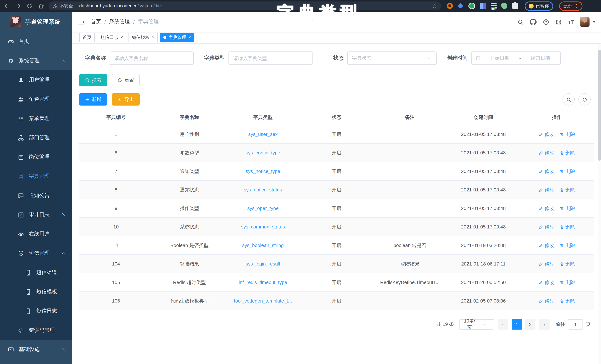 This screenshot has width=601, height=364. I want to click on tab-item: 字典管理 ×, so click(177, 38).